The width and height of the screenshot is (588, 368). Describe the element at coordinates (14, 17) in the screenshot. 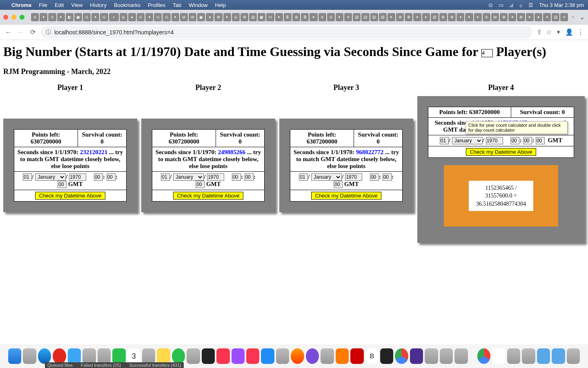

I see `window-controls` at that location.